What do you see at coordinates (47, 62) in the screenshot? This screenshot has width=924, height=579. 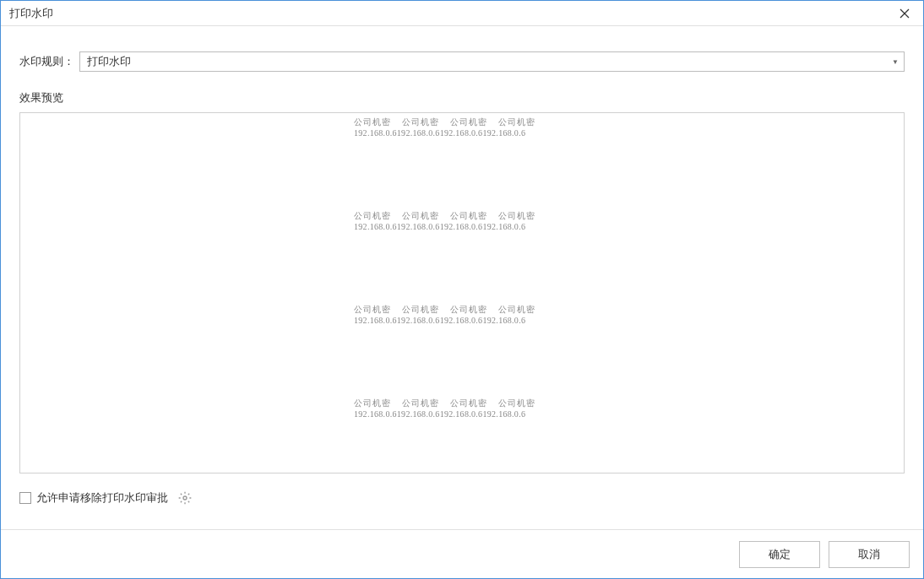 I see `rule-label: 水印规则：` at bounding box center [47, 62].